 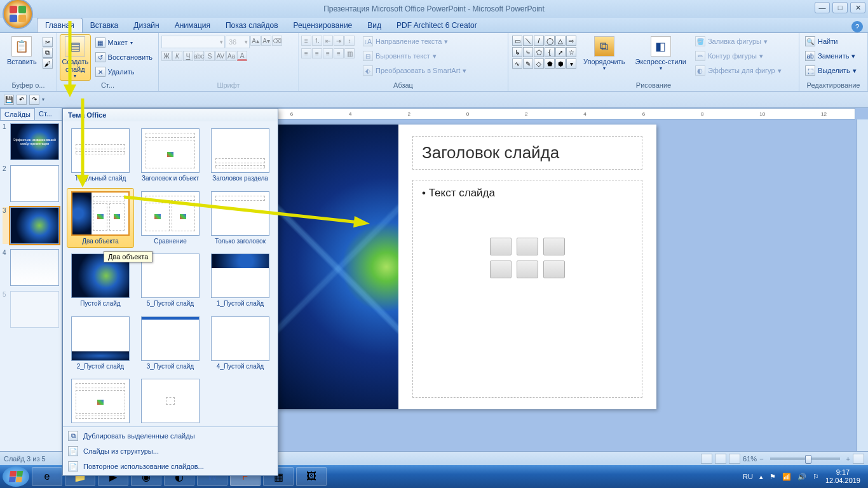 I want to click on shrink-font-icon: A▾, so click(x=266, y=41).